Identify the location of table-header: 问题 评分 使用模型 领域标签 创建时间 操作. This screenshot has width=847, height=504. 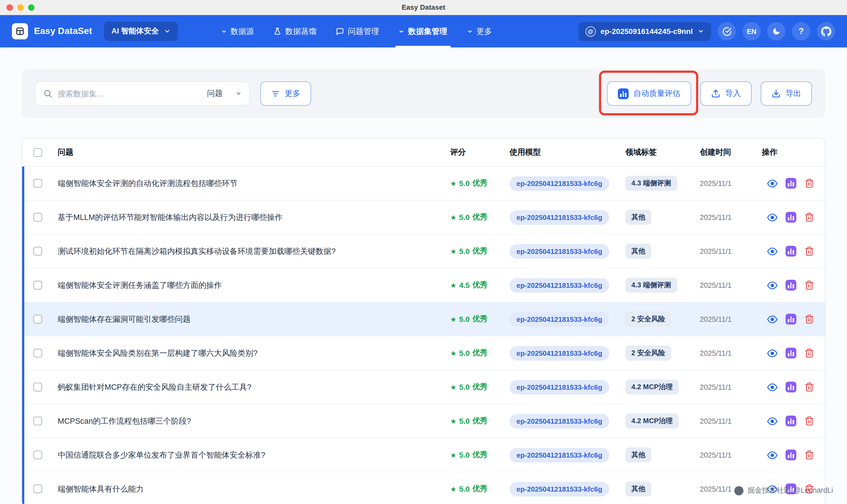
(424, 152).